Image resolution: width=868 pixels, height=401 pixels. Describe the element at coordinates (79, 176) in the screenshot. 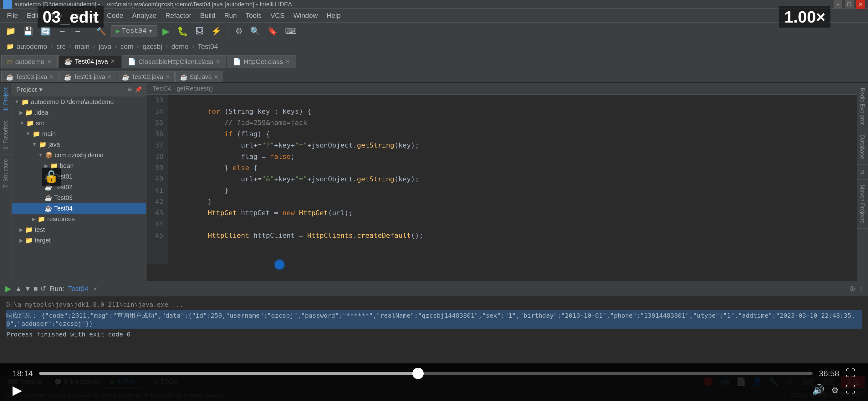

I see `tree-item-test01: ☕ Test01` at that location.